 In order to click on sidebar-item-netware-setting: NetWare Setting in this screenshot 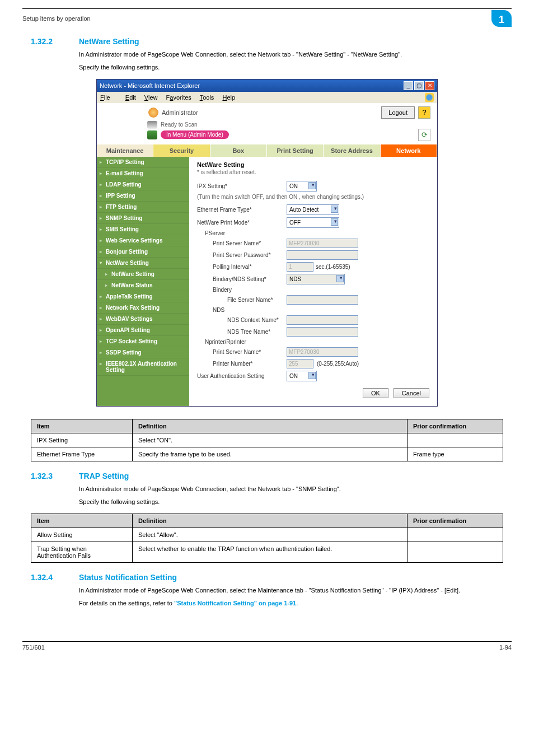, I will do `click(143, 274)`.